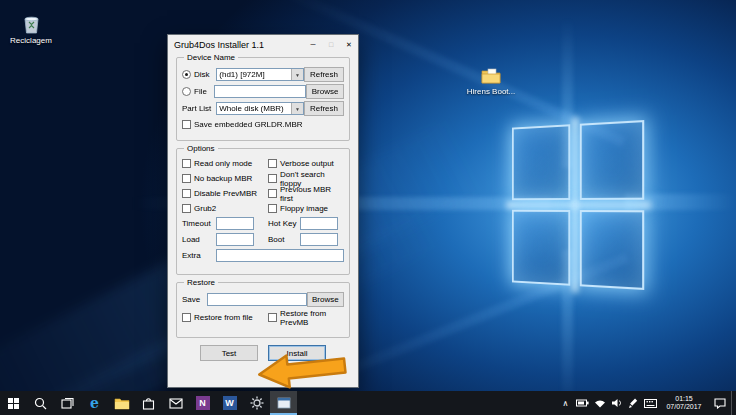  What do you see at coordinates (225, 318) in the screenshot?
I see `restore-from-file-checkbox: Restore from file` at bounding box center [225, 318].